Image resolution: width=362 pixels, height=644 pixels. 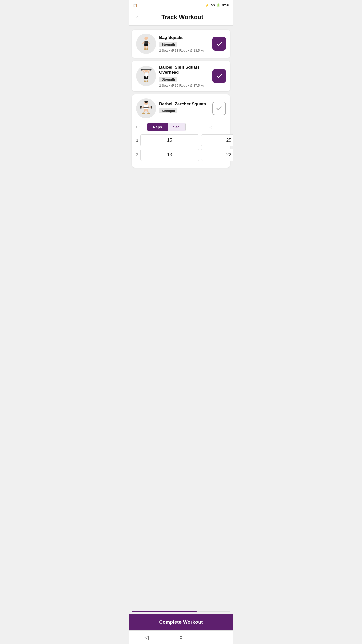 What do you see at coordinates (135, 5) in the screenshot?
I see `status-left-icon: 📋` at bounding box center [135, 5].